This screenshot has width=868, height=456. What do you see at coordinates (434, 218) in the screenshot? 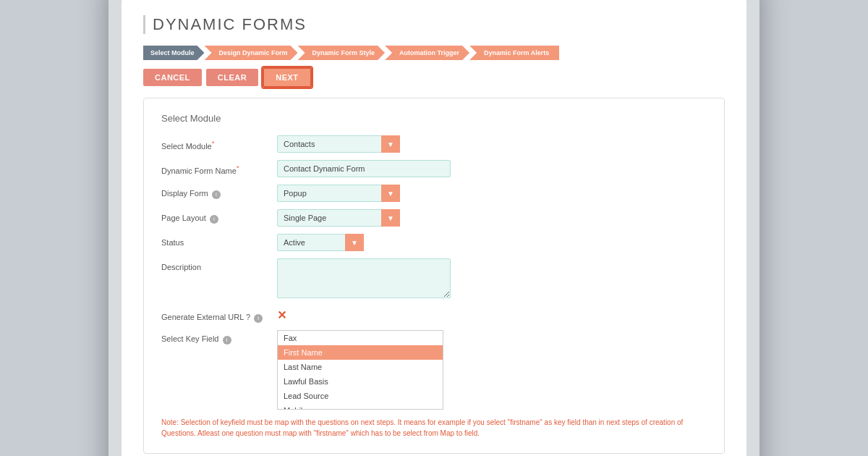
I see `row-page-layout: Page Layout i Single Page ▼` at bounding box center [434, 218].